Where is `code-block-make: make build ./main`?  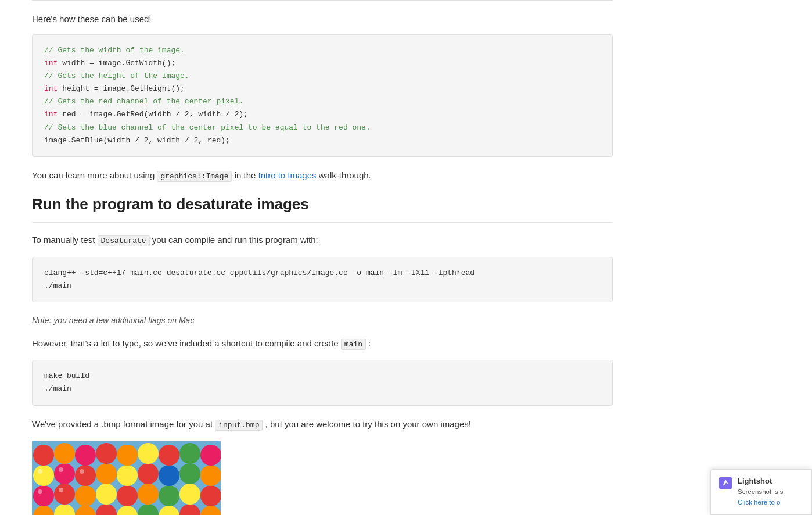 code-block-make: make build ./main is located at coordinates (322, 382).